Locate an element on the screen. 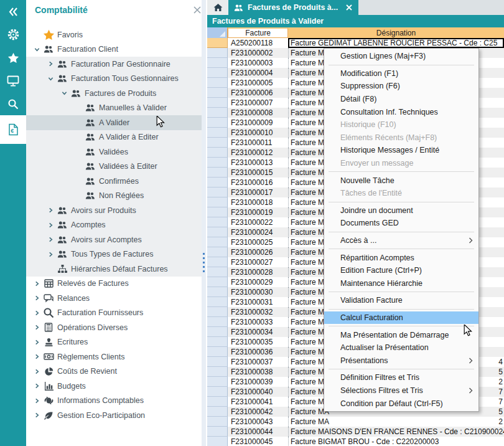 The width and height of the screenshot is (504, 446). sidebar-item-confirmees: Confirmées is located at coordinates (114, 181).